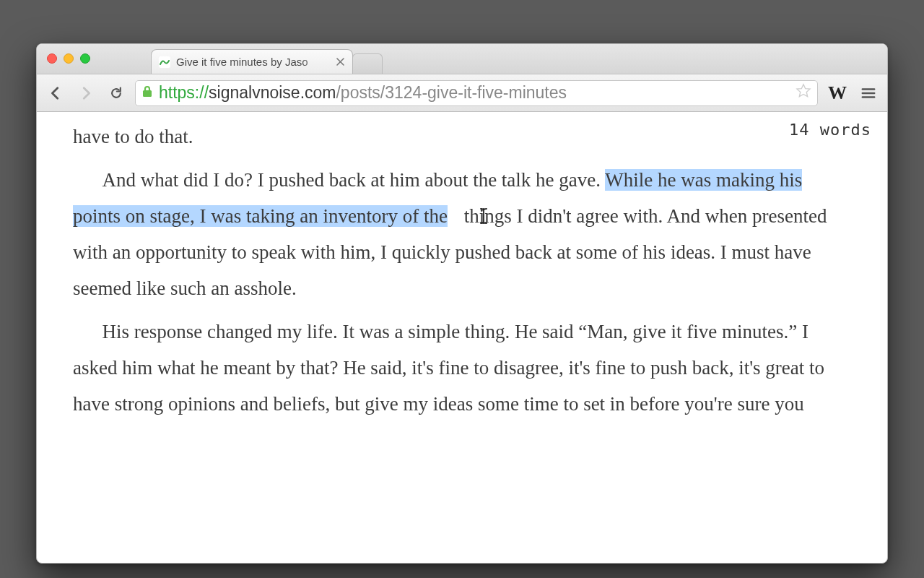 The height and width of the screenshot is (578, 924). I want to click on menu-button, so click(868, 93).